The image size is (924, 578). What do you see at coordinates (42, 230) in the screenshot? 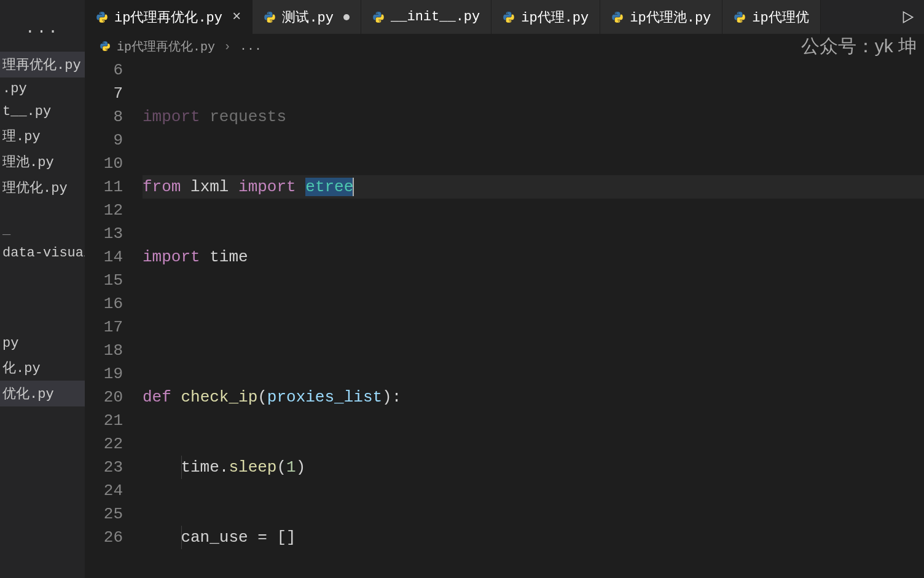
I see `sidebar-item: _` at bounding box center [42, 230].